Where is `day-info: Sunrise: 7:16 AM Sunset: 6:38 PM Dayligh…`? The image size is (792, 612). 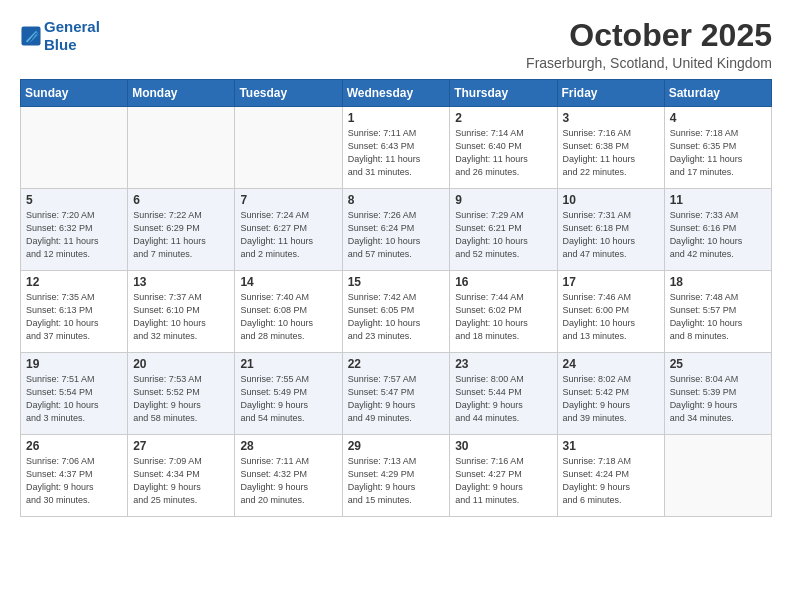 day-info: Sunrise: 7:16 AM Sunset: 6:38 PM Dayligh… is located at coordinates (611, 153).